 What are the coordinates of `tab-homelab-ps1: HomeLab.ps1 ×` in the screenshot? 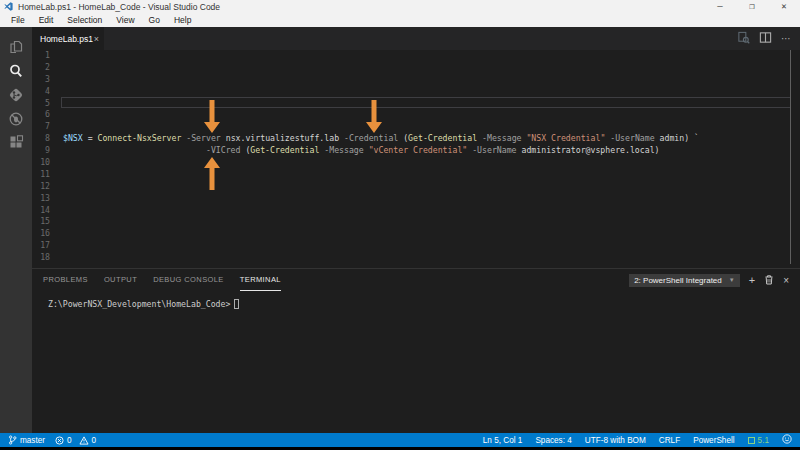 It's located at (68, 38).